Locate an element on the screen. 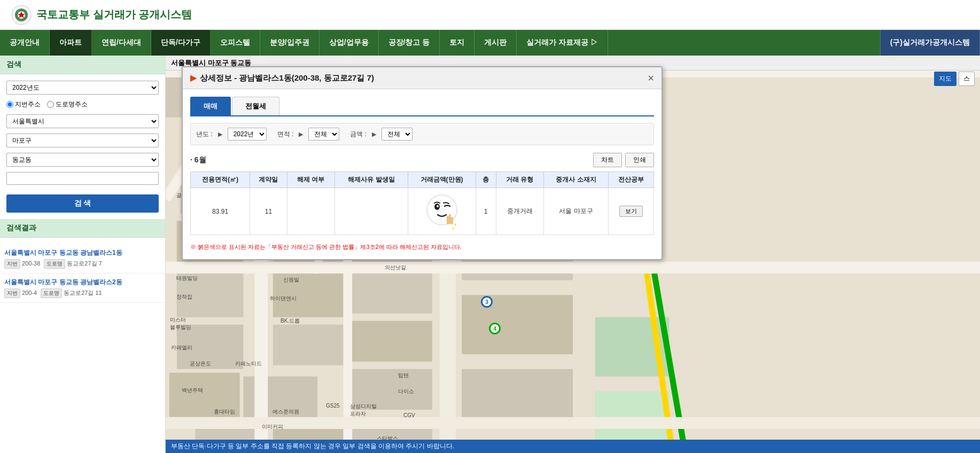 The image size is (980, 453). chart-btn: 차트 is located at coordinates (608, 160).